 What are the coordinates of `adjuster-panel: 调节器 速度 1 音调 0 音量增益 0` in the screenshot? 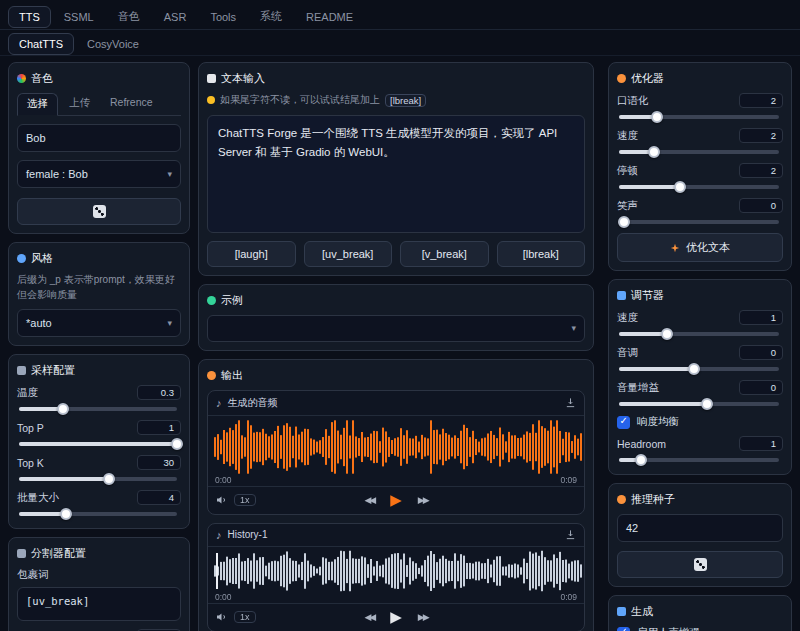 It's located at (700, 377).